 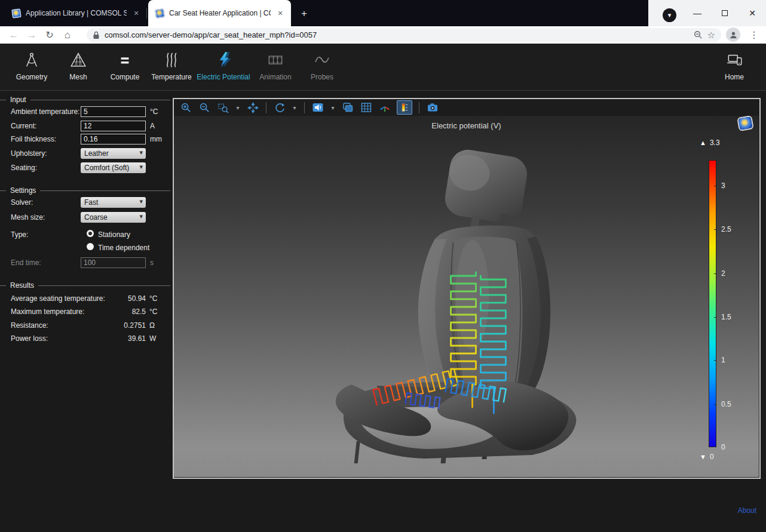 I want to click on field-label: Seating:, so click(x=24, y=168).